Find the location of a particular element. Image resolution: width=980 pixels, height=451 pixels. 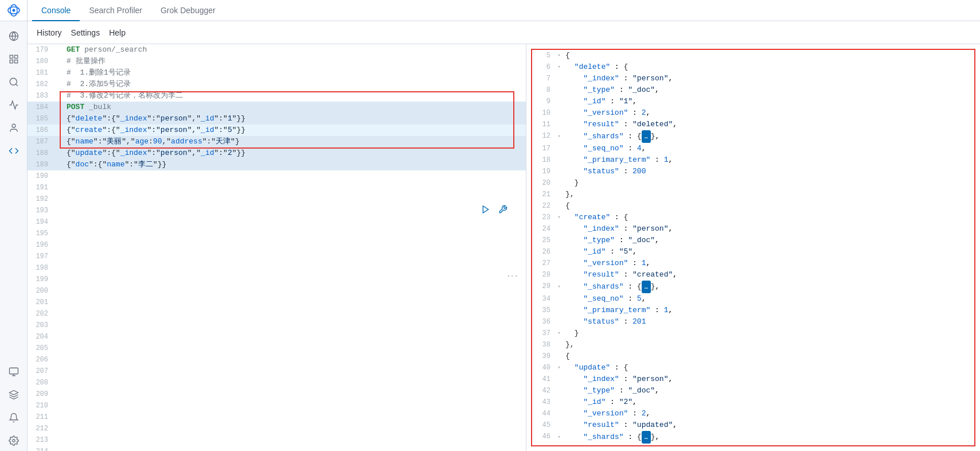

nav-help: Help is located at coordinates (117, 33).